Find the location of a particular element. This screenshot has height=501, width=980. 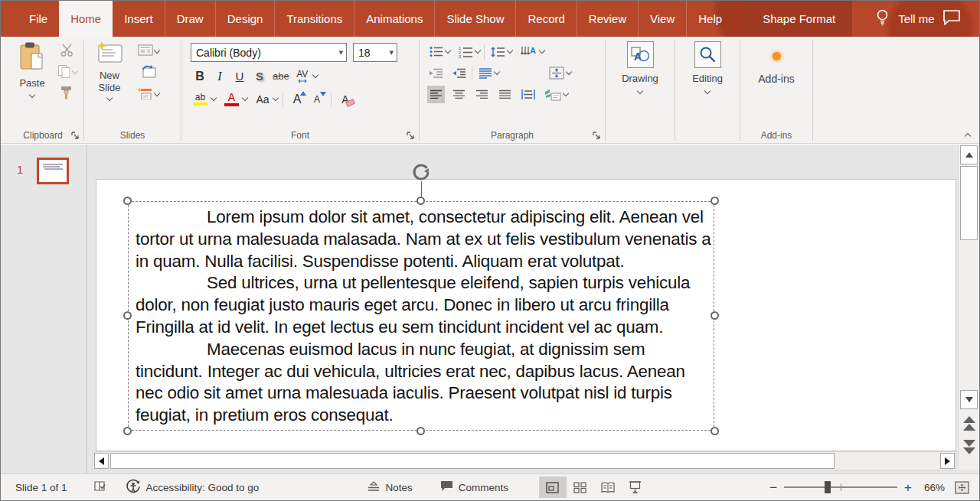

zoom-out-button: − is located at coordinates (773, 488).